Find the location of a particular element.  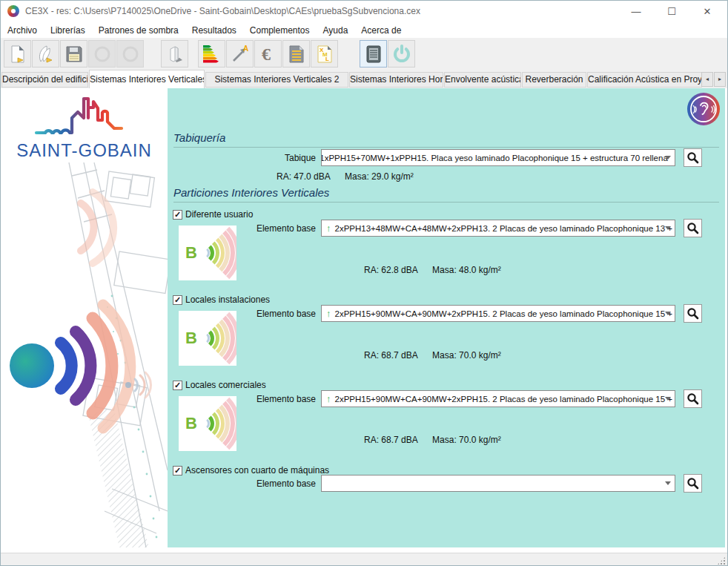

svg-text: A is located at coordinates (246, 49).